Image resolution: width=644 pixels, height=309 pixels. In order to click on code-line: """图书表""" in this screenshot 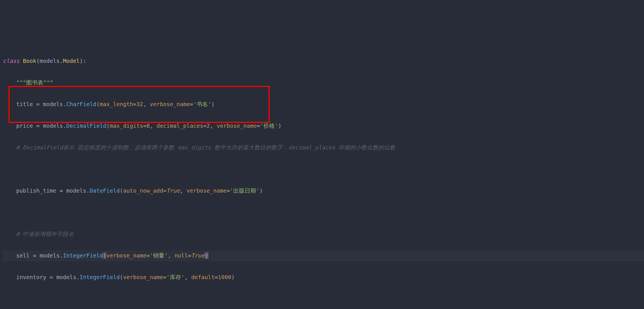, I will do `click(323, 83)`.